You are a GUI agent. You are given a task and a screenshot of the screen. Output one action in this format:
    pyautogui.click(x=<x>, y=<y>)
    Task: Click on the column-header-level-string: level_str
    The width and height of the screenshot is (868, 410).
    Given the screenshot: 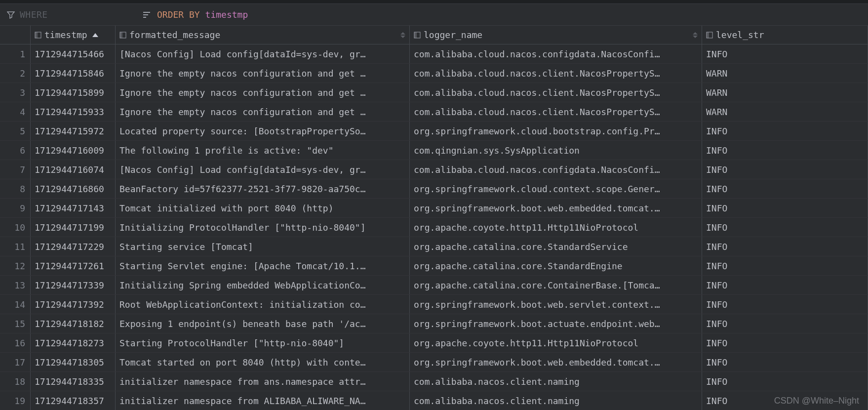 What is the action you would take?
    pyautogui.click(x=785, y=35)
    